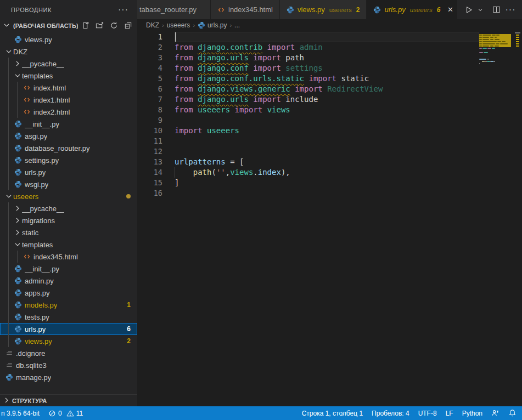 The width and height of the screenshot is (522, 420). I want to click on new-file-icon, so click(85, 26).